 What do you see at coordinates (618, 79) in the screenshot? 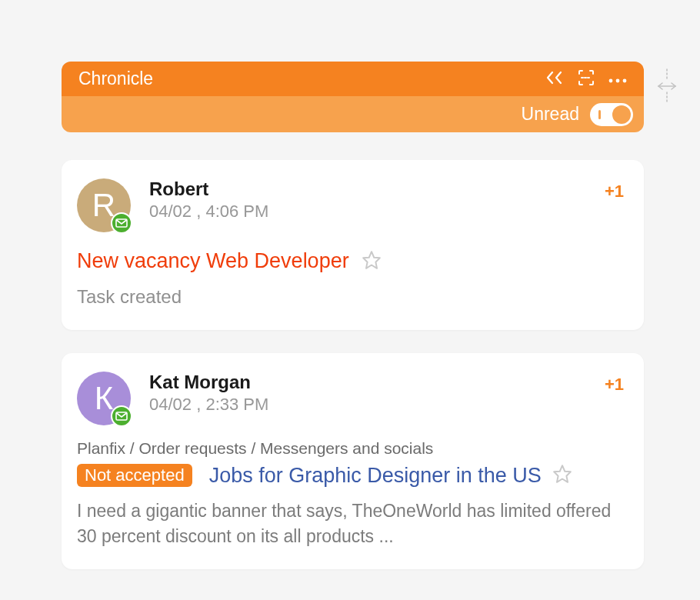
I see `more-icon` at bounding box center [618, 79].